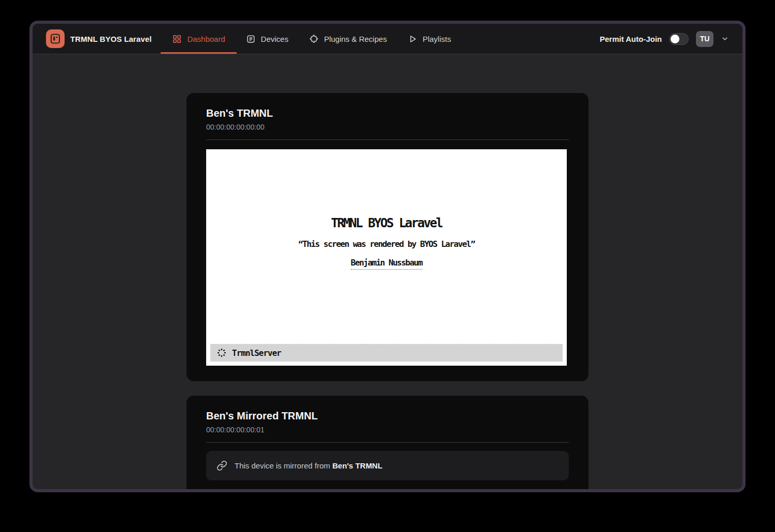 This screenshot has height=532, width=775. Describe the element at coordinates (275, 39) in the screenshot. I see `nav-label-devices: Devices` at that location.